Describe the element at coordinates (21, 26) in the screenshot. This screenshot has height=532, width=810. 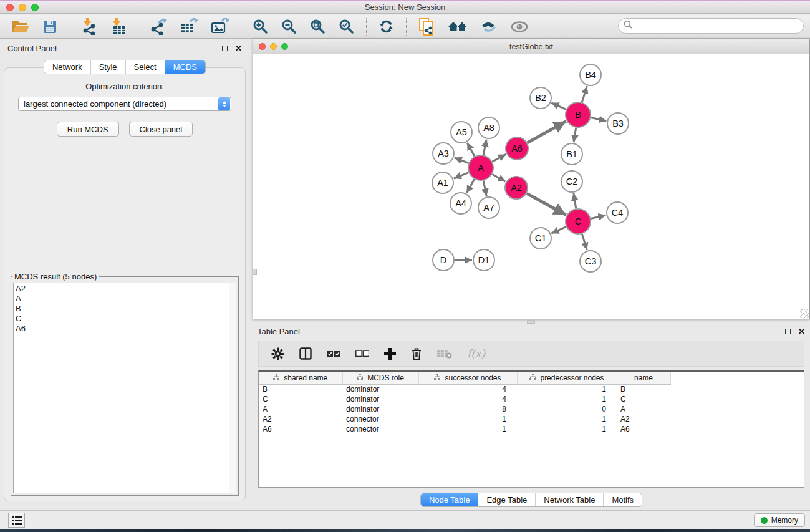
I see `open-file-icon` at that location.